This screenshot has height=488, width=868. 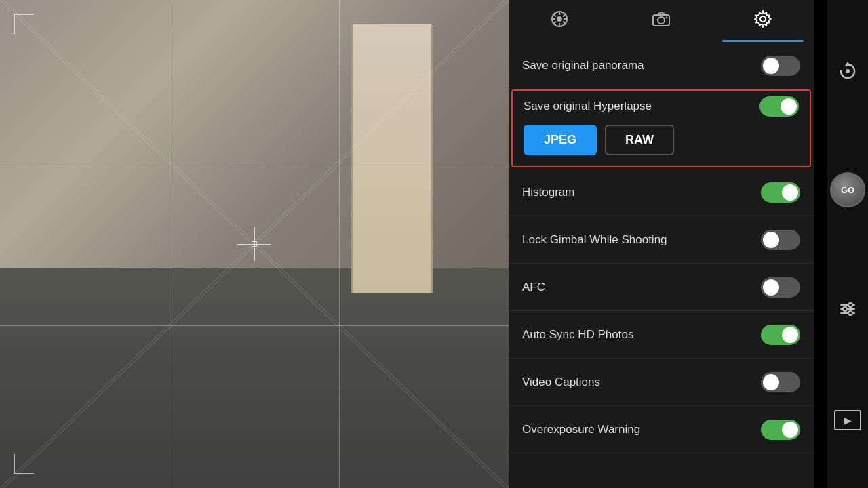 I want to click on video-captions-toggle, so click(x=781, y=382).